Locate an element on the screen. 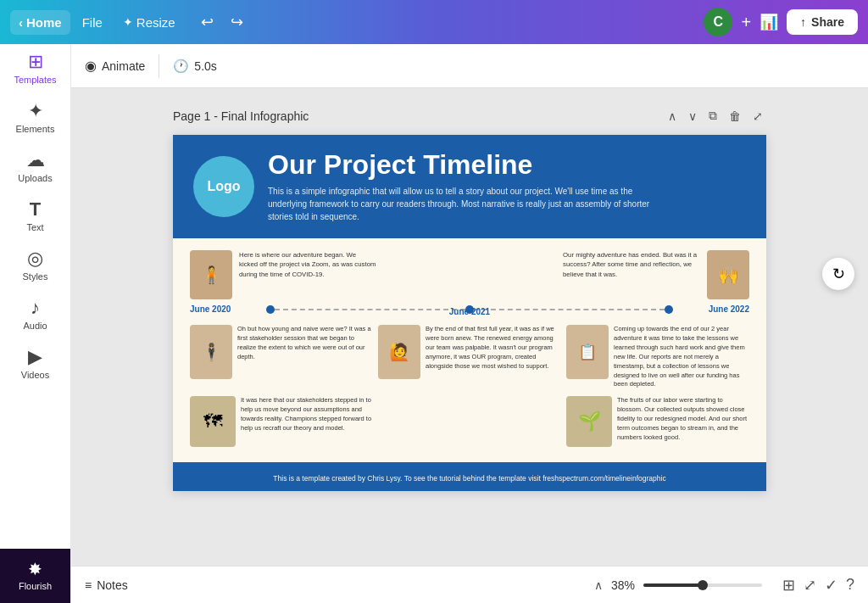 The image size is (868, 603). home-button: ‹ Home is located at coordinates (41, 22).